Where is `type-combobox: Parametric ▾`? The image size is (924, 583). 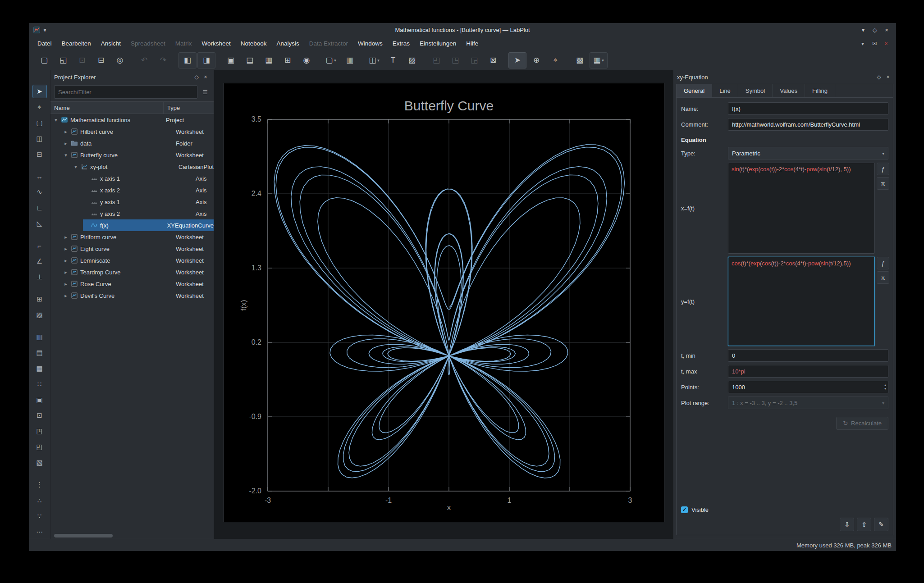
type-combobox: Parametric ▾ is located at coordinates (808, 153).